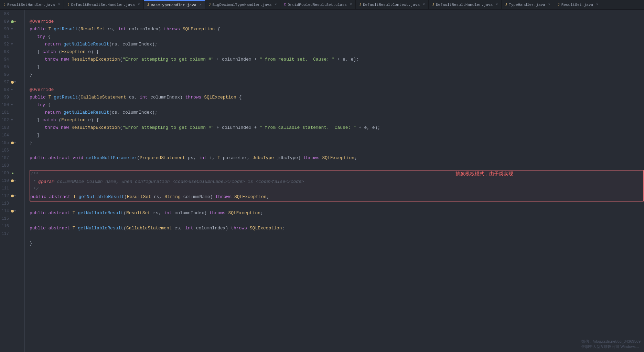 This screenshot has width=644, height=352. I want to click on fn-getresult-90: getResult, so click(66, 29).